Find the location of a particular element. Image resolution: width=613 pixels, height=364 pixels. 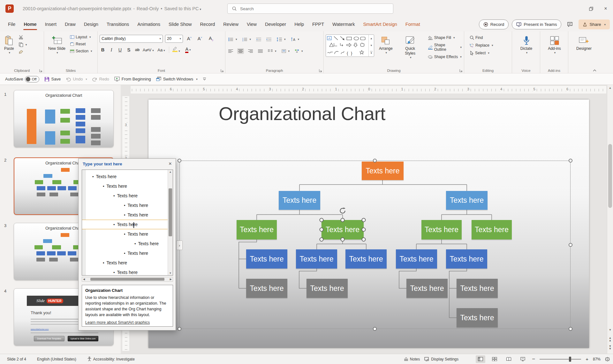

slide-1-thumbnail: Organizational Chart is located at coordinates (64, 119).